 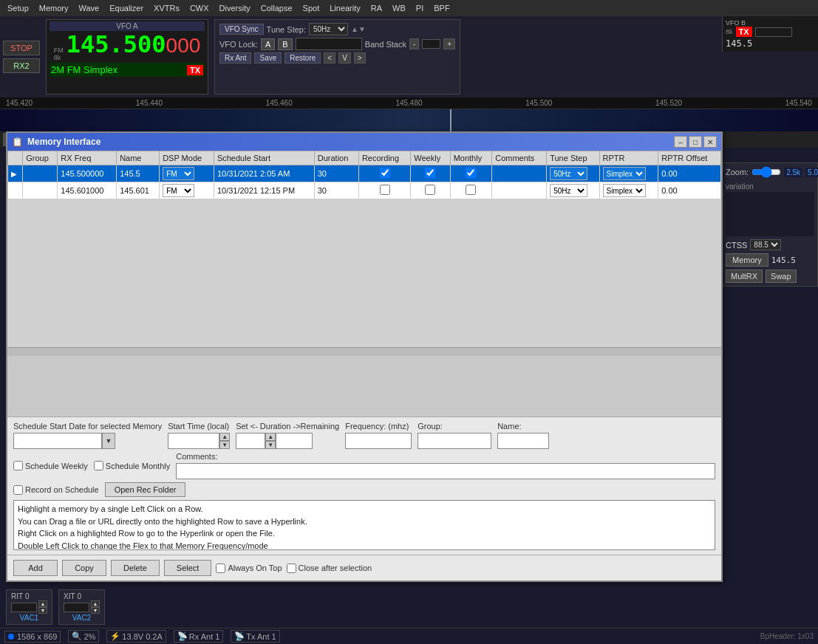 What do you see at coordinates (138, 158) in the screenshot?
I see `col-name: Name` at bounding box center [138, 158].